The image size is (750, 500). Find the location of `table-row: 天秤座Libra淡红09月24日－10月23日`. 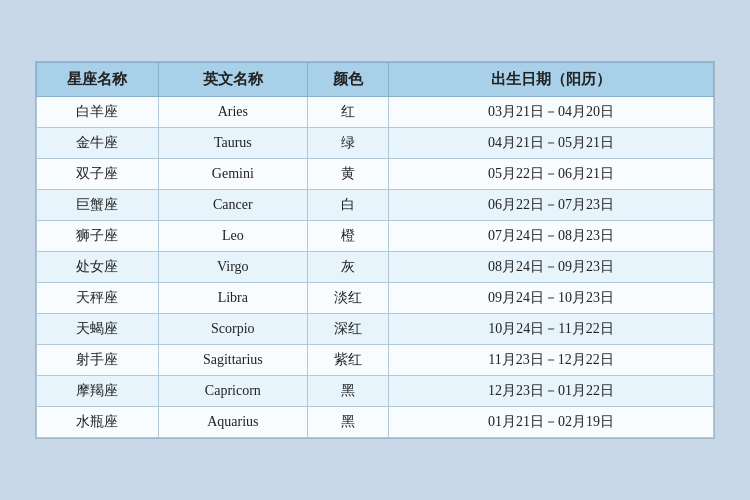

table-row: 天秤座Libra淡红09月24日－10月23日 is located at coordinates (376, 298).